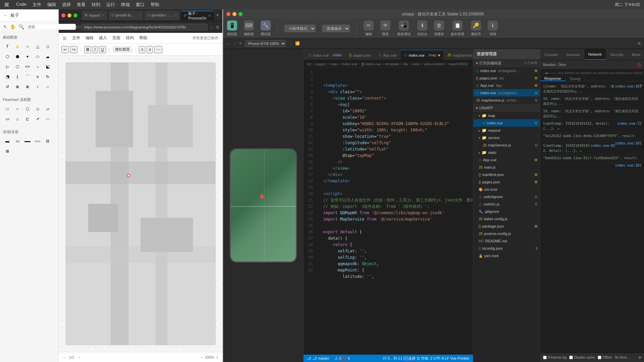  Describe the element at coordinates (90, 38) in the screenshot. I see `menu-edit: 编辑` at that location.